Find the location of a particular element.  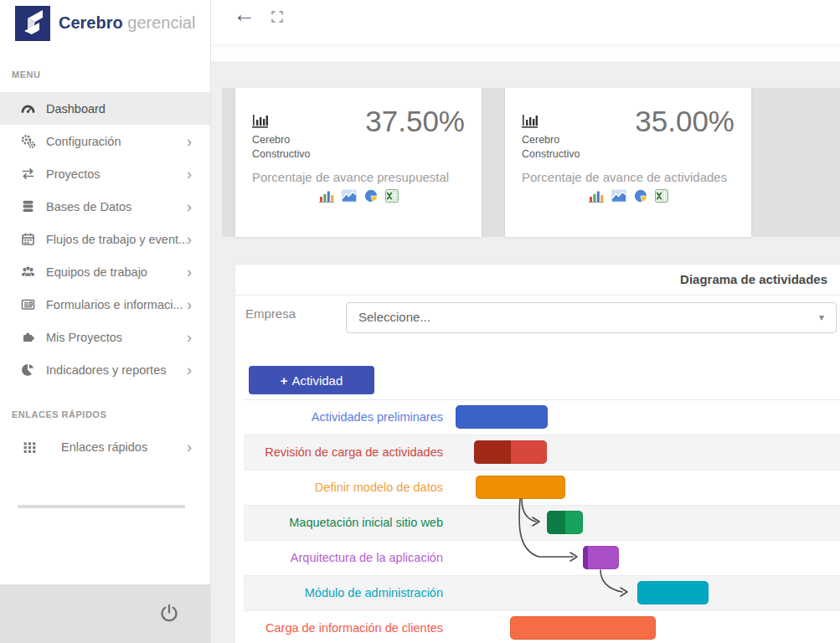

sidebar-item-label: Formularios e informaci... is located at coordinates (116, 305).